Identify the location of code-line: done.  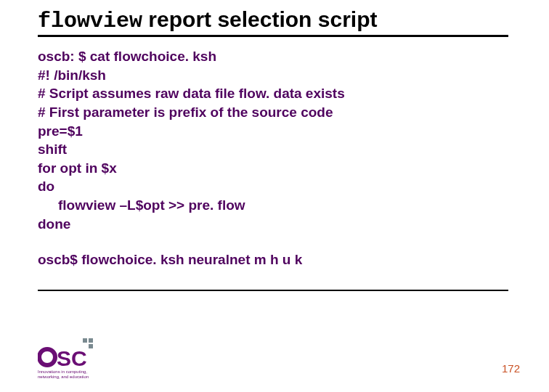
(274, 224).